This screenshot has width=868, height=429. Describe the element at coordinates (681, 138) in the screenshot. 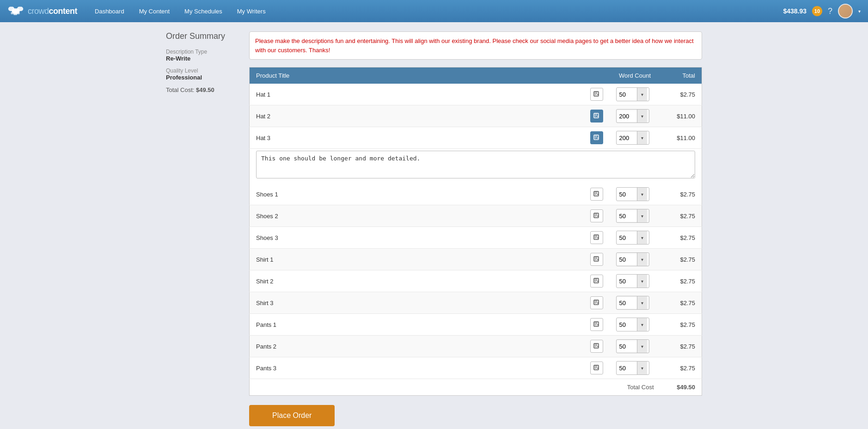

I see `price-cell: $11.00` at that location.